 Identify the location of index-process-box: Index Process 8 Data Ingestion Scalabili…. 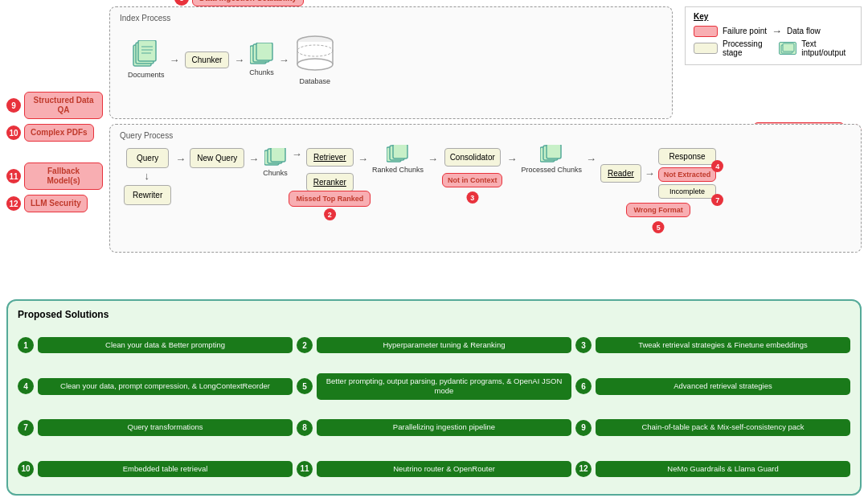
(391, 63).